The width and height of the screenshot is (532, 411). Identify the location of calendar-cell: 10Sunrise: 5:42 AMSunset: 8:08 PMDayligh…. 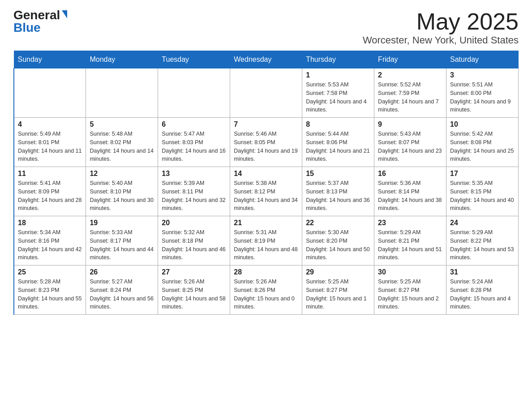
(483, 142).